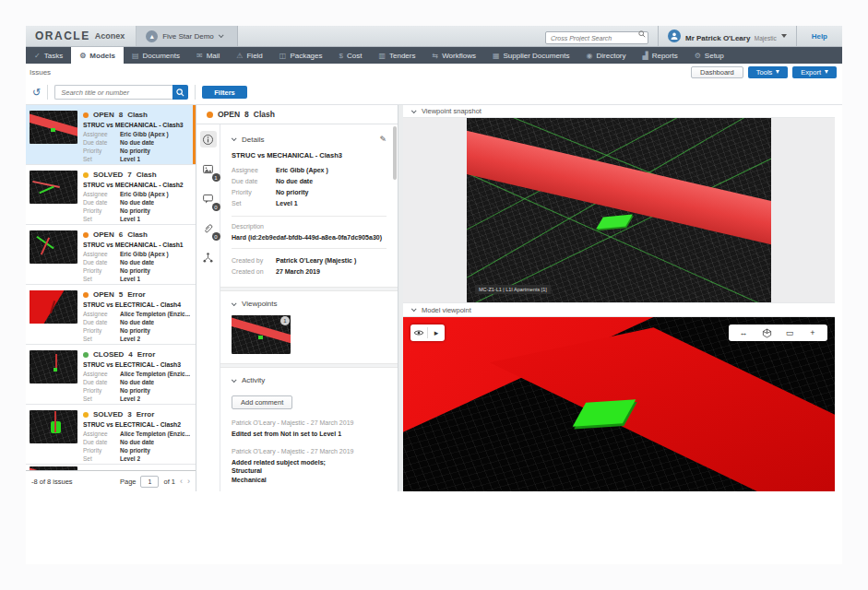 This screenshot has height=590, width=868. What do you see at coordinates (315, 261) in the screenshot?
I see `field-value: Patrick O'Leary (Majestic )` at bounding box center [315, 261].